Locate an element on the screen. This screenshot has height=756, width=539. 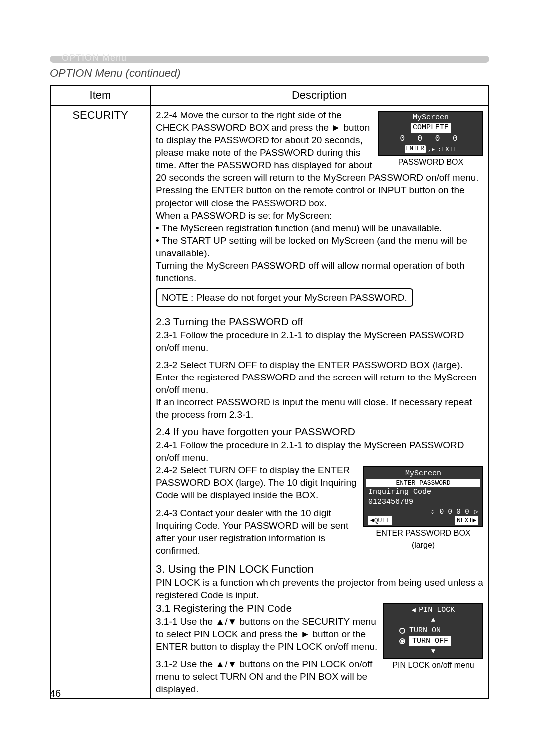
password-box: MyScreen COMPLETE 0 0 0 0 ENTER ,▸ :EXIT is located at coordinates (431, 133).